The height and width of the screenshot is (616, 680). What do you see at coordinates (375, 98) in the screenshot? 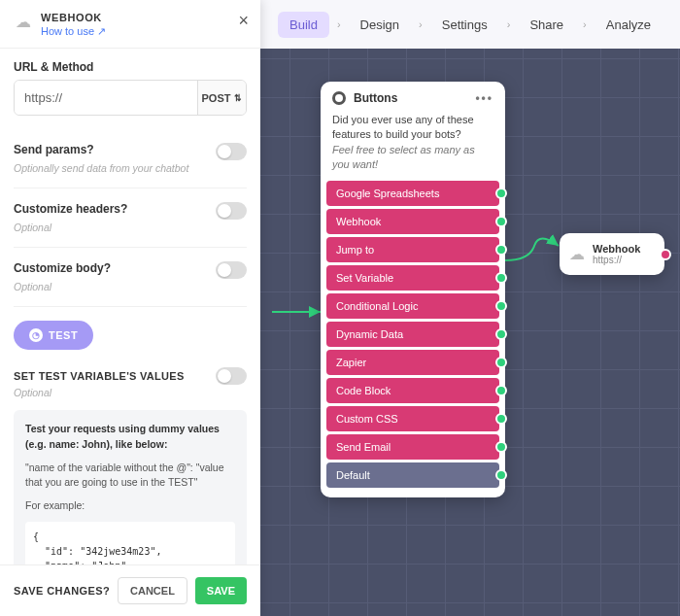
I see `node-title: Buttons` at bounding box center [375, 98].